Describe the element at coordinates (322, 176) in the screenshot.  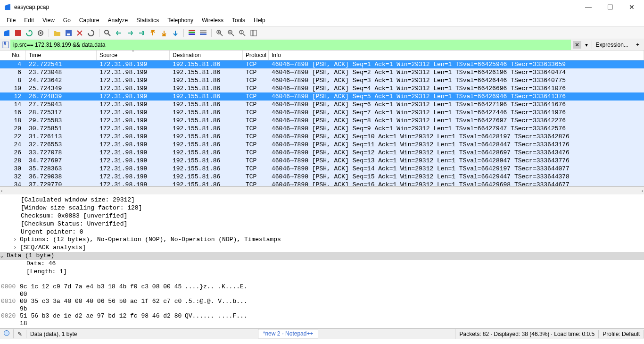
I see `packet-row: 3236.729038172.31.98.199192.155.81.86TCP…` at that location.